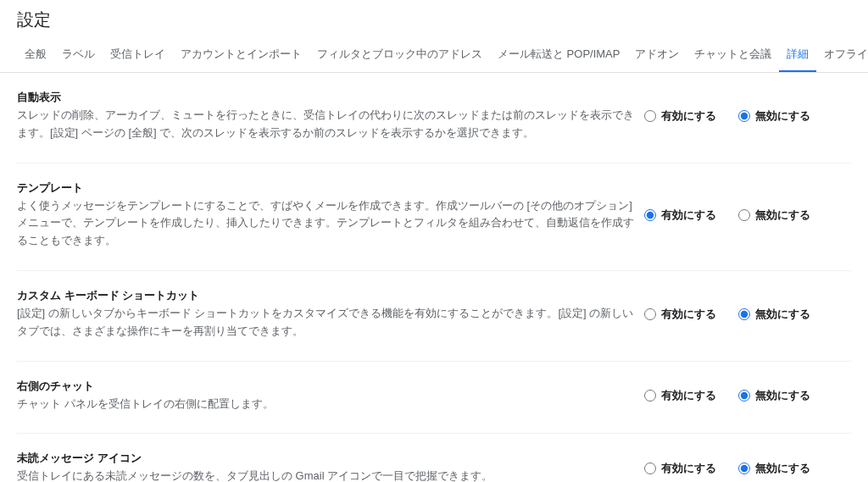 The width and height of the screenshot is (868, 482). What do you see at coordinates (327, 466) in the screenshot?
I see `setting-desc: 未読メッセージ アイコン受信トレイにある未読メッセージの数を、タブ見出しの Gm…` at bounding box center [327, 466].